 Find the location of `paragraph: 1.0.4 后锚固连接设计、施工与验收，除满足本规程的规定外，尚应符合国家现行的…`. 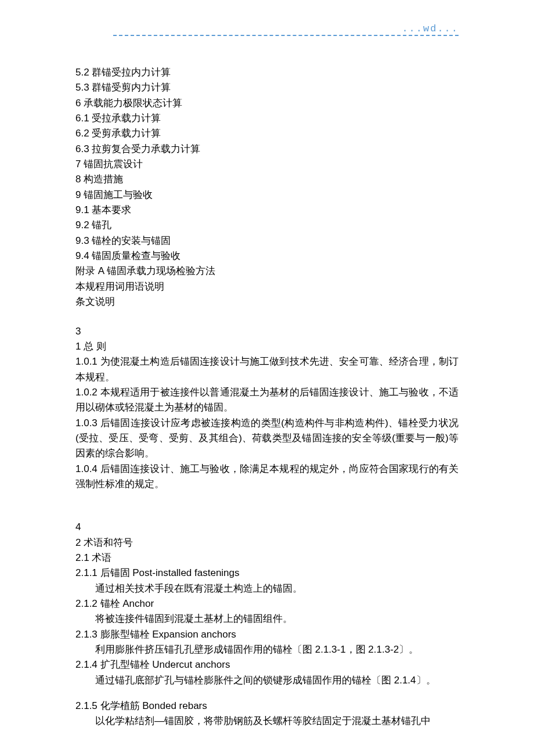

paragraph: 1.0.4 后锚固连接设计、施工与验收，除满足本规程的规定外，尚应符合国家现行的… is located at coordinates (267, 477).